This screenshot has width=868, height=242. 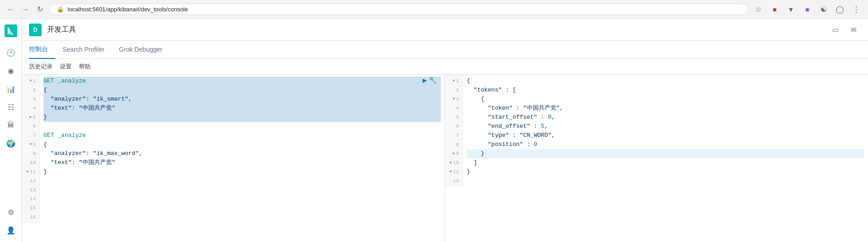 I want to click on fold-icon-11: ►, so click(x=27, y=172).